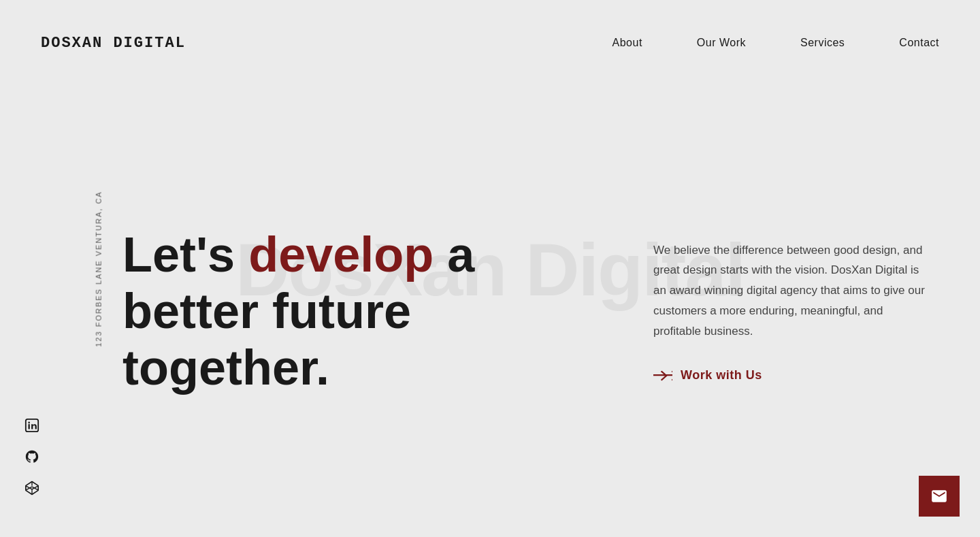 The image size is (980, 537). What do you see at coordinates (776, 43) in the screenshot?
I see `main-nav: About Our Work Services Contact` at bounding box center [776, 43].